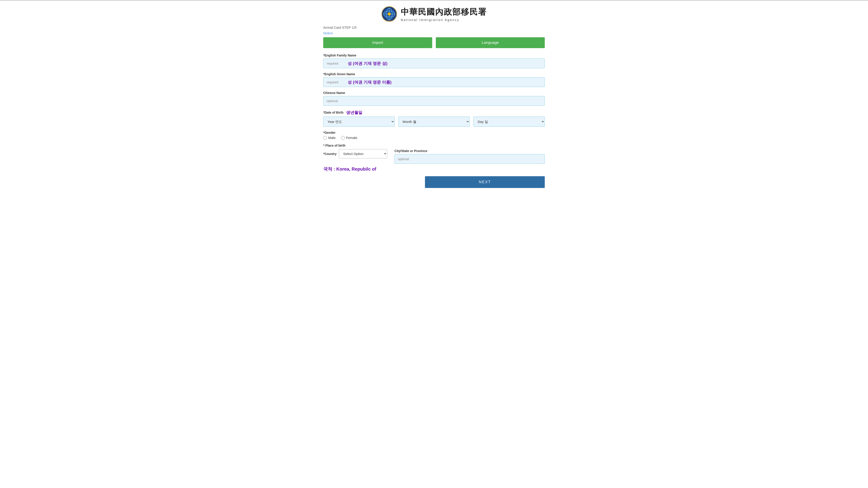 The image size is (868, 488). I want to click on given-name-label: *English Given Name, so click(434, 74).